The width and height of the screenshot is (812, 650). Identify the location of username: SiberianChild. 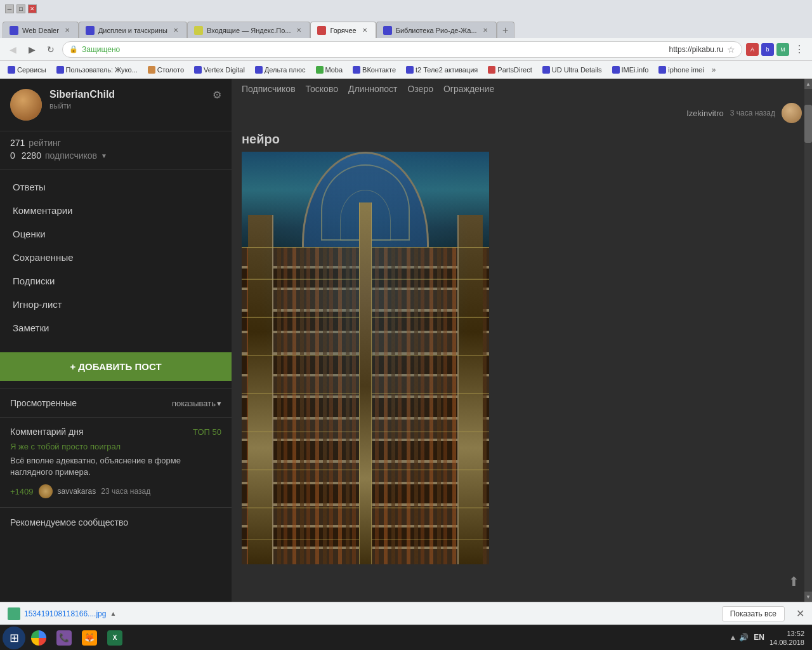
(127, 95).